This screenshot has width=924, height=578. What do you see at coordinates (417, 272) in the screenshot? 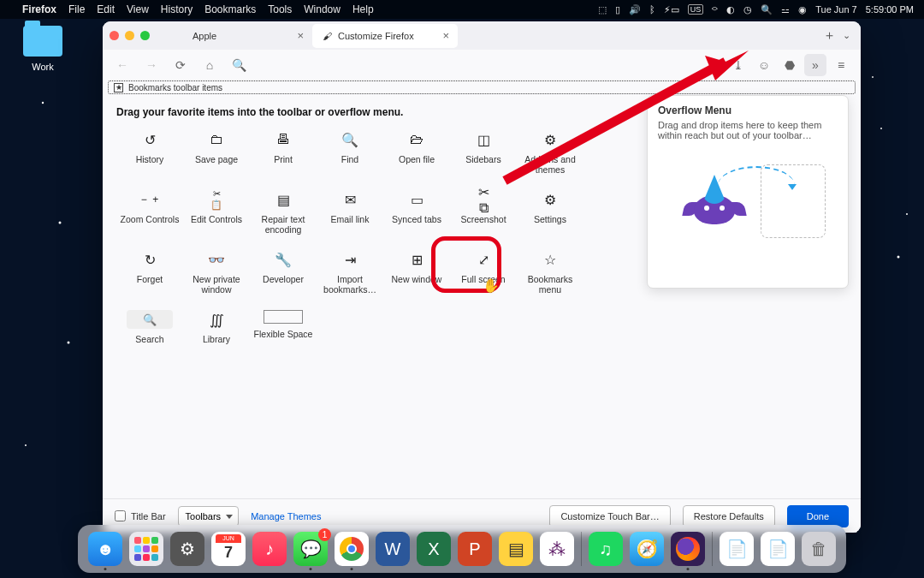
I see `tile-new-window: ⊞New window` at bounding box center [417, 272].